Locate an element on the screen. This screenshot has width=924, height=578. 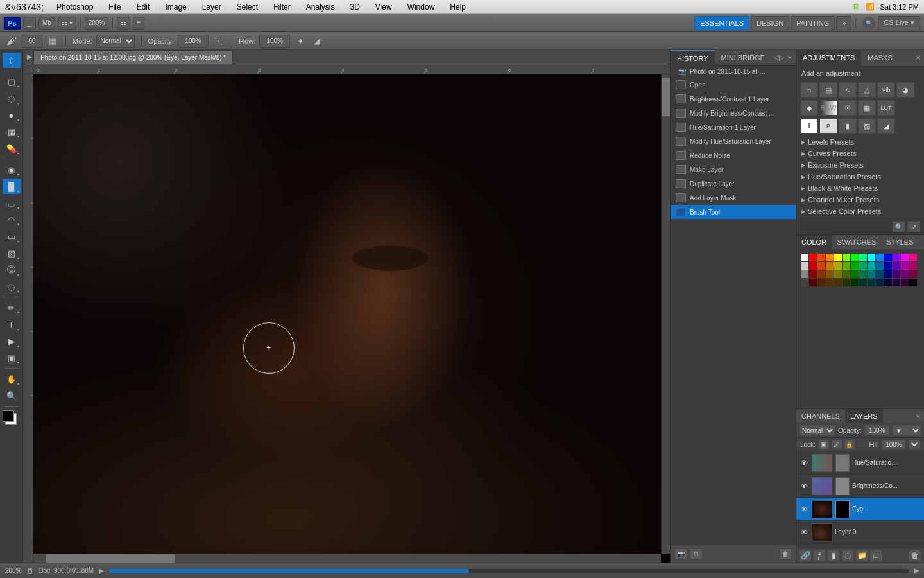
swatch-fteal is located at coordinates (863, 274).